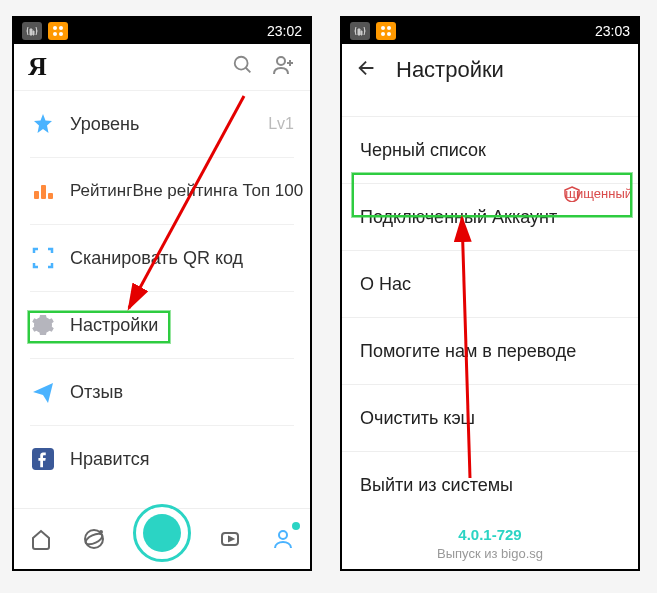 This screenshot has height=593, width=657. What do you see at coordinates (43, 459) in the screenshot?
I see `facebook-icon` at bounding box center [43, 459].